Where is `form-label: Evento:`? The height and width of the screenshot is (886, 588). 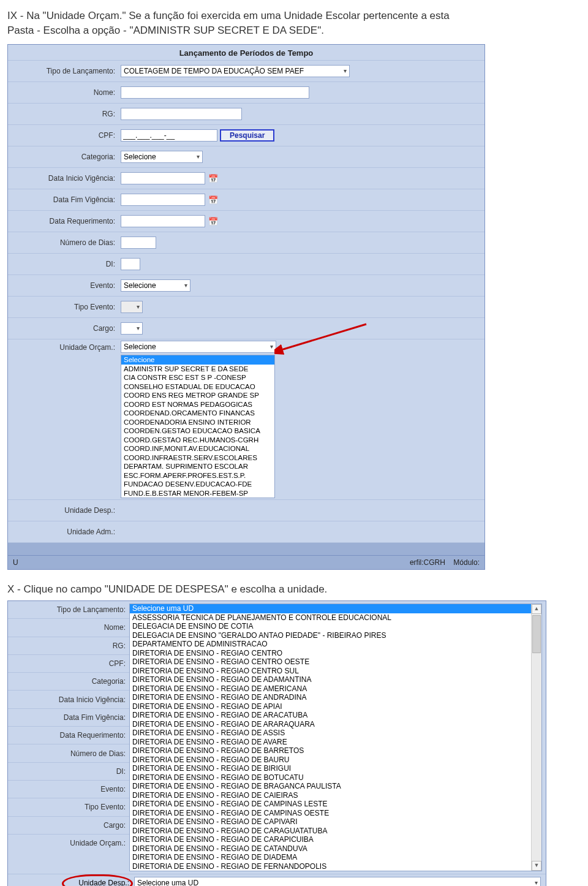 form-label: Evento: is located at coordinates (69, 789).